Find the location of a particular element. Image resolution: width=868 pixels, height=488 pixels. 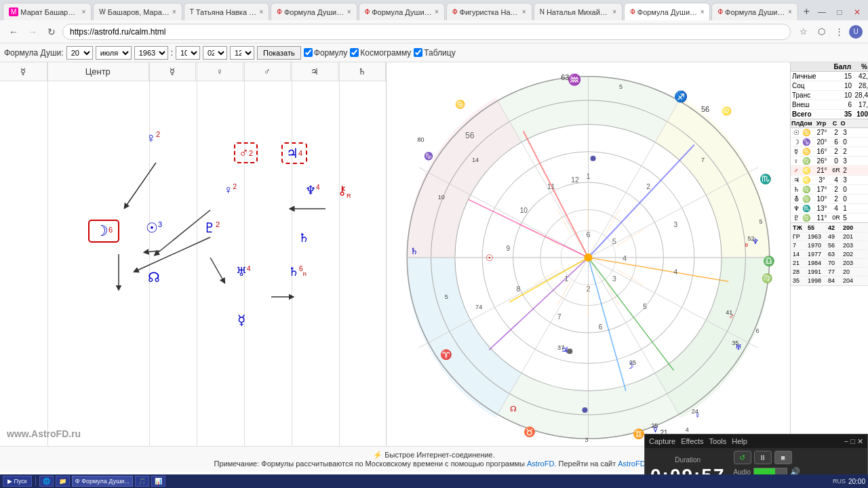

sec-select: 12 is located at coordinates (242, 53).